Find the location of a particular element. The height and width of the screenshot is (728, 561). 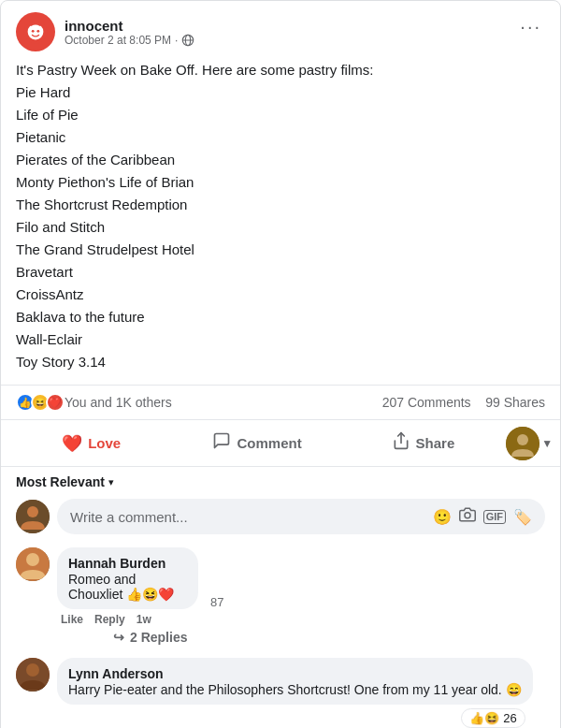

comment-2-author: Lynn Anderson is located at coordinates (116, 674).